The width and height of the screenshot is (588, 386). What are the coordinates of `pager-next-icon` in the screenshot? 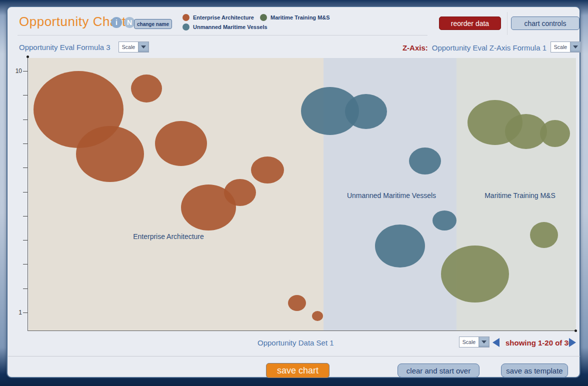 It's located at (572, 342).